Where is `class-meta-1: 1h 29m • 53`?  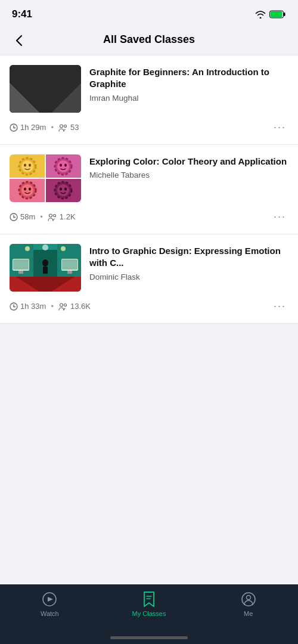
class-meta-1: 1h 29m • 53 is located at coordinates (44, 128).